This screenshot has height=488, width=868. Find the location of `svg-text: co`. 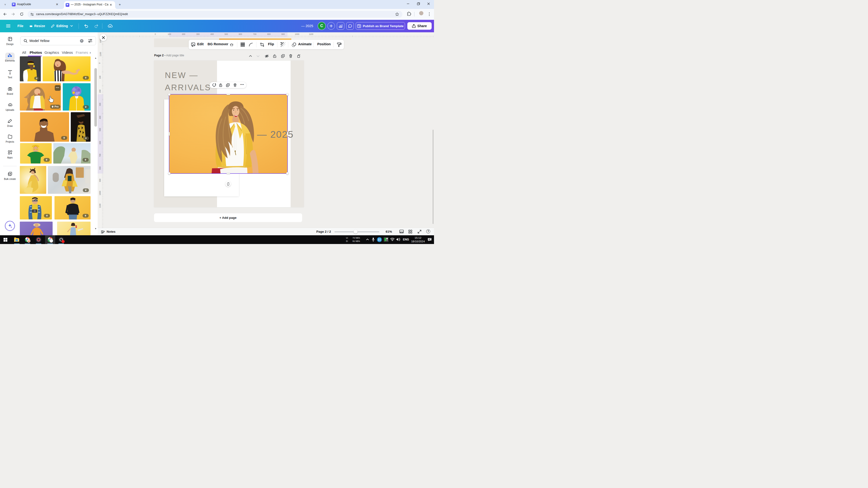

svg-text: co is located at coordinates (10, 89).